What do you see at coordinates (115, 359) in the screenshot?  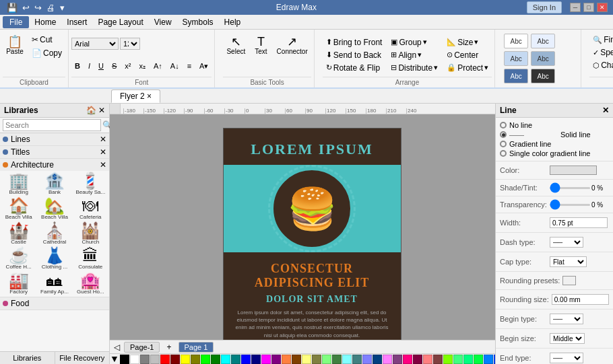 I see `palette-expand-icon: ⯆` at bounding box center [115, 359].